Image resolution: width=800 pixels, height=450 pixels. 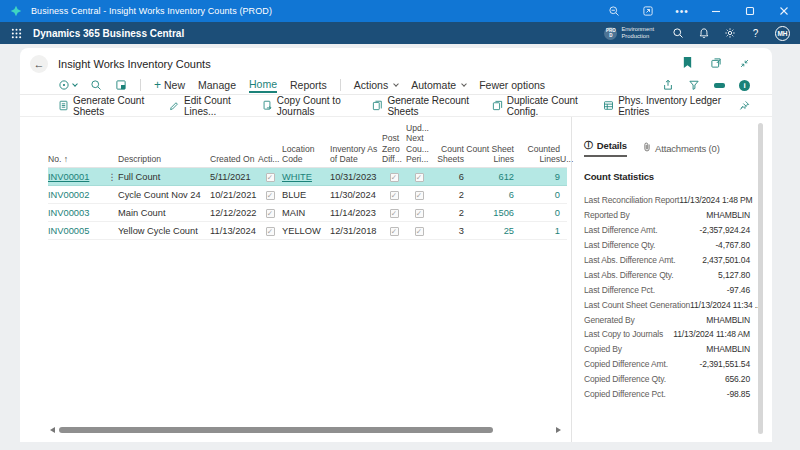 What do you see at coordinates (306, 213) in the screenshot?
I see `location-code-cell: MAIN` at bounding box center [306, 213].